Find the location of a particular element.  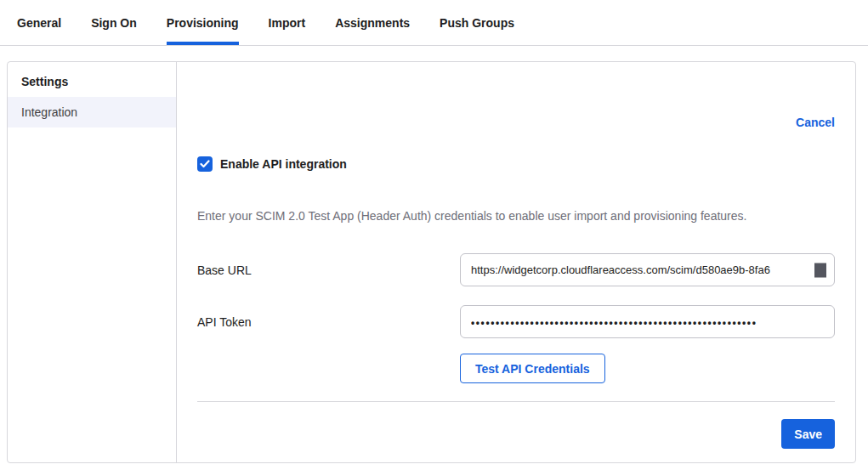

api-token-row: API Token ••••••••••••••••••••••••••••••… is located at coordinates (516, 321).